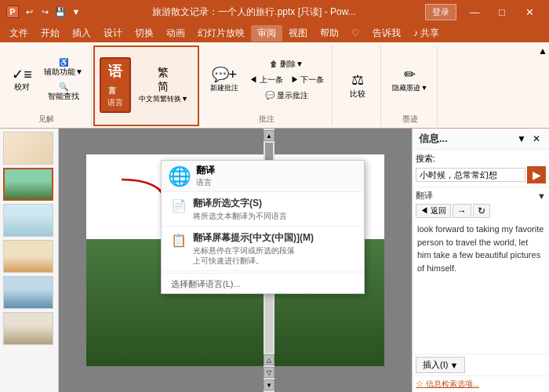  I want to click on menu-transitions: 切换, so click(144, 33).